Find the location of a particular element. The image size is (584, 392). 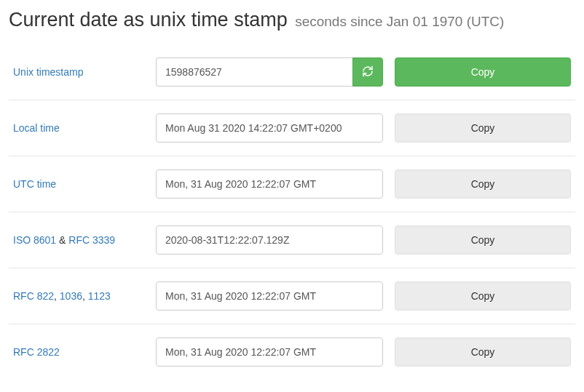

rfc822-input is located at coordinates (269, 296).